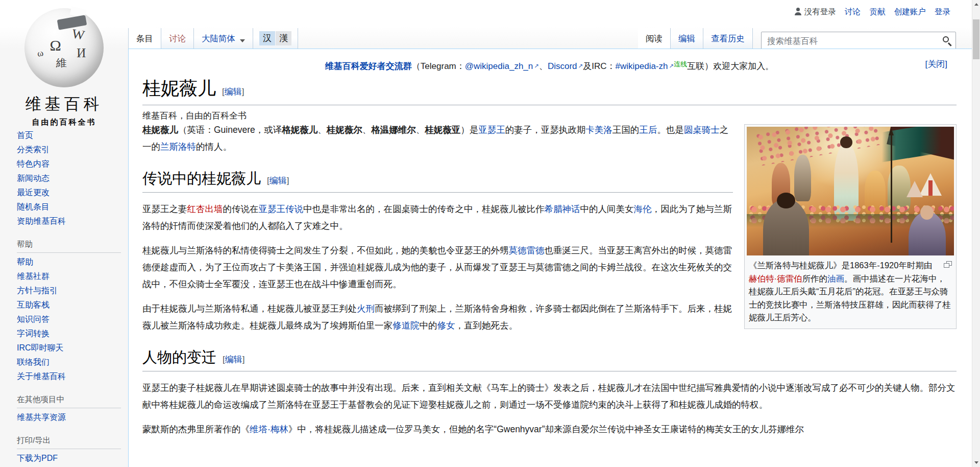  I want to click on sidebar-item-help: 帮助, so click(64, 263).